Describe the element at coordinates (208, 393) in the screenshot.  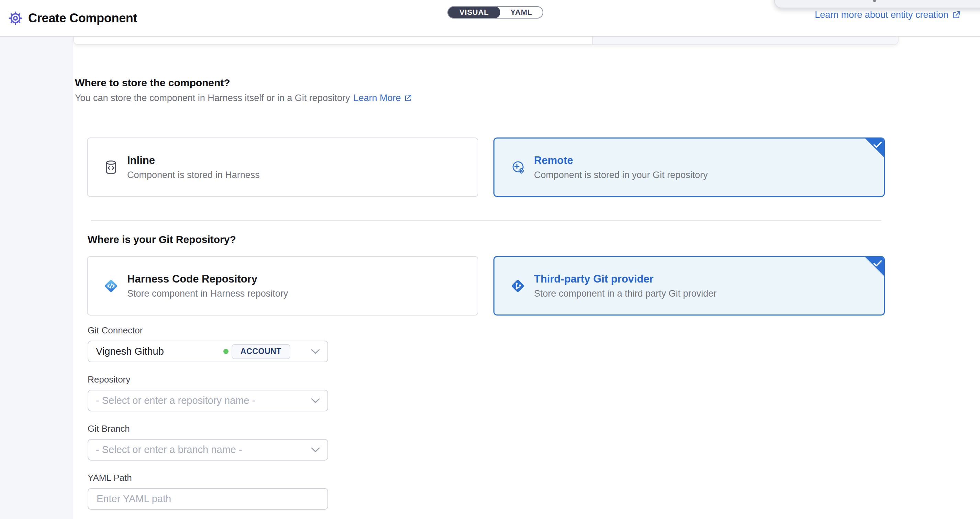
I see `repository-group: Repository - Select or enter a repositor…` at that location.